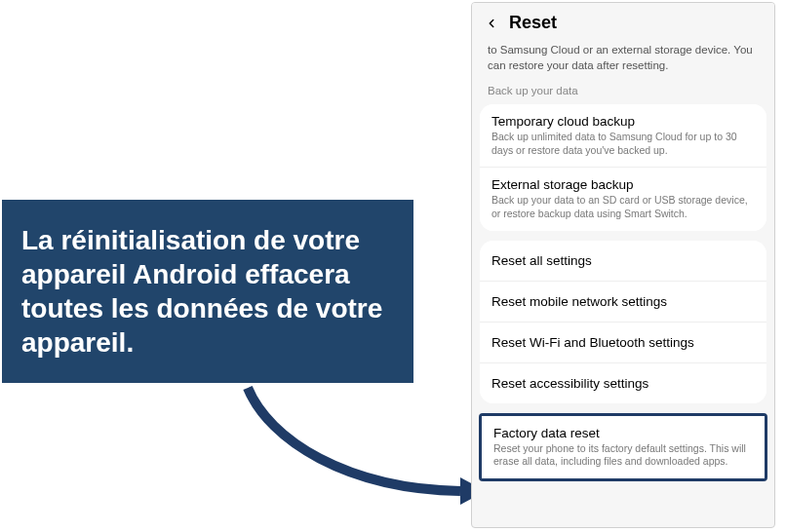  Describe the element at coordinates (623, 144) in the screenshot. I see `row-sub: Back up unlimited data to Samsung Cloud …` at that location.